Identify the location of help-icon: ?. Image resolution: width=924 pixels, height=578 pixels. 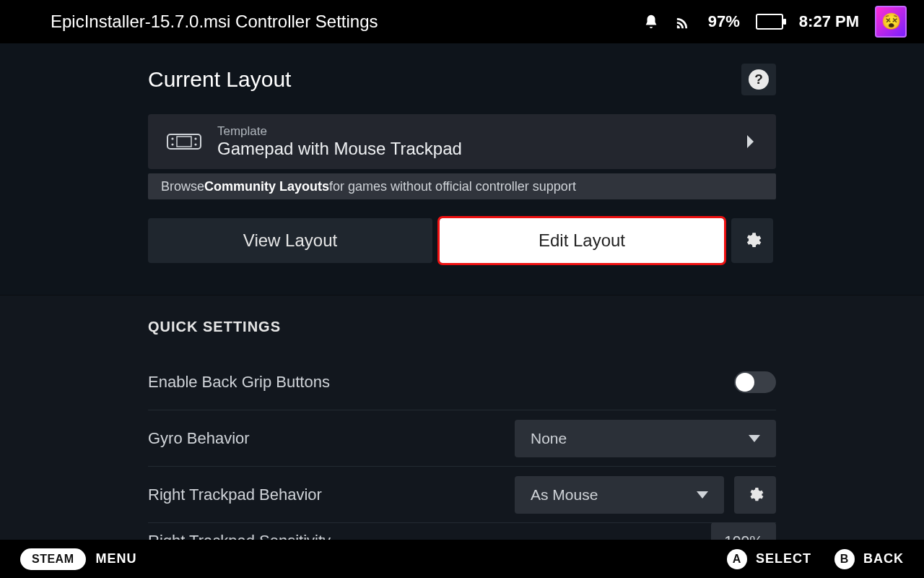
(759, 79).